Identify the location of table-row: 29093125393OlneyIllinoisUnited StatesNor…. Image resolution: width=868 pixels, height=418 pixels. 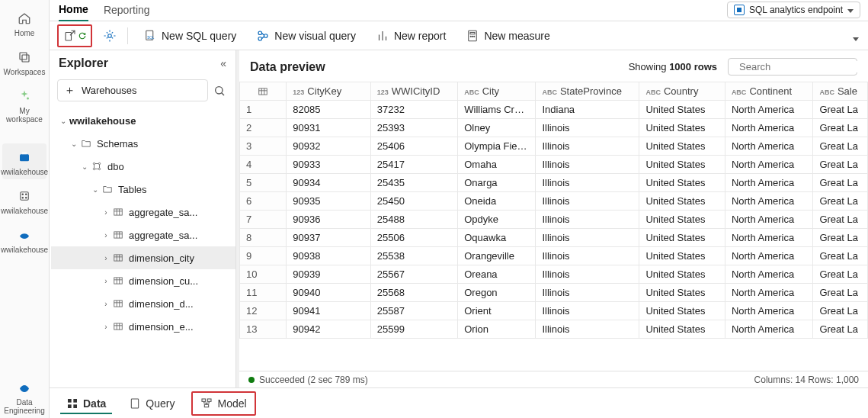
(554, 128).